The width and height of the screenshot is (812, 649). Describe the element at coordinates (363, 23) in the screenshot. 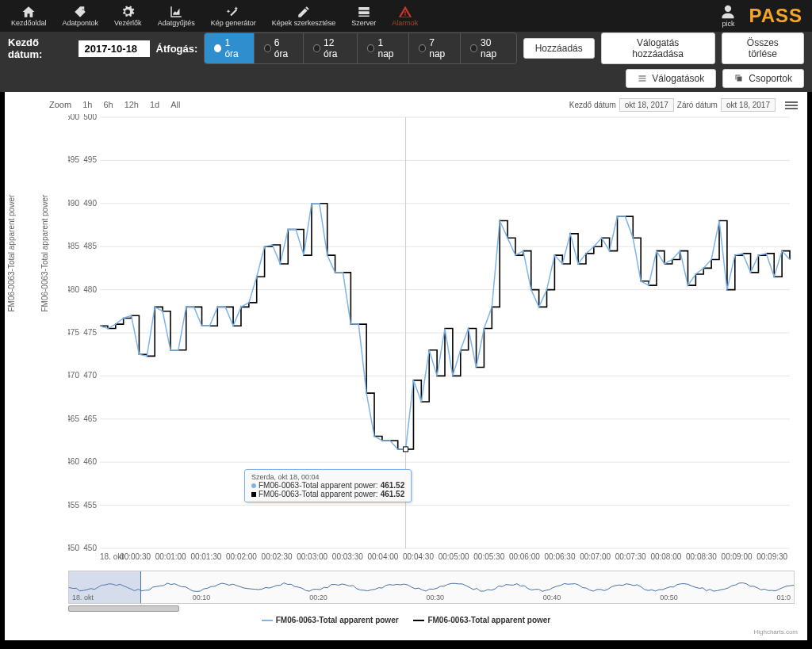

I see `nav-label: Szerver` at that location.